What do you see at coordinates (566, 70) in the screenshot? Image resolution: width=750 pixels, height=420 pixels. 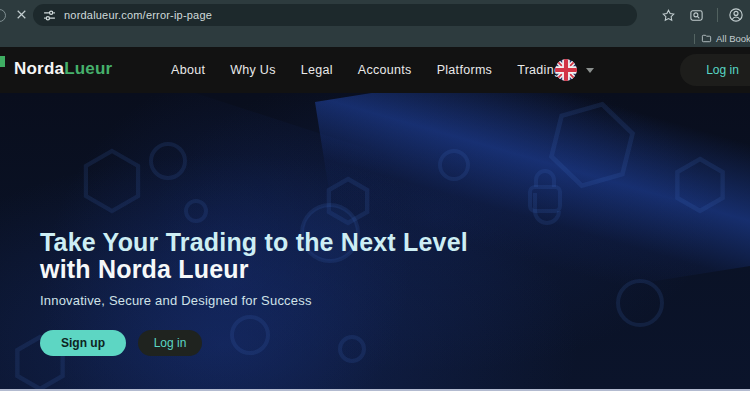 I see `uk-flag-icon` at bounding box center [566, 70].